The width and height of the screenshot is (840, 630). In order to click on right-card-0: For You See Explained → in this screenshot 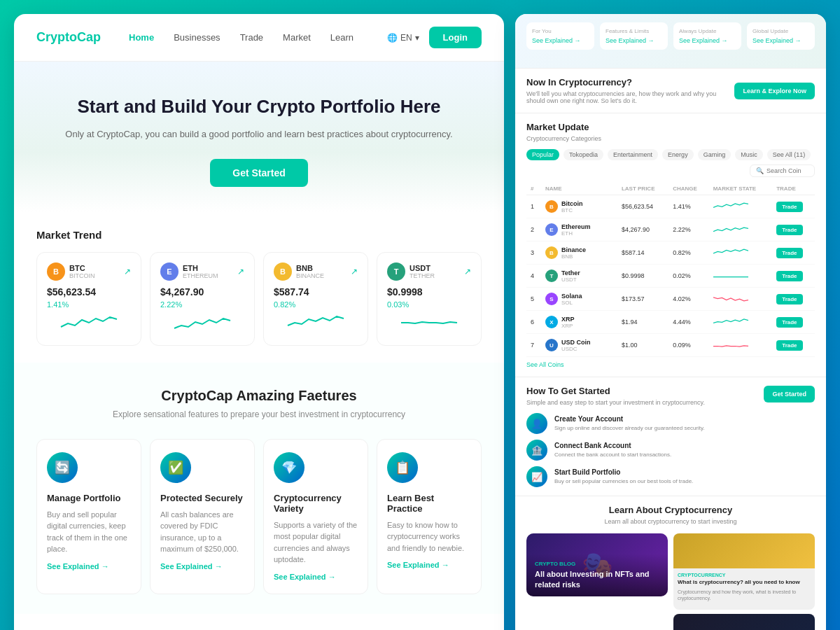, I will do `click(560, 36)`.